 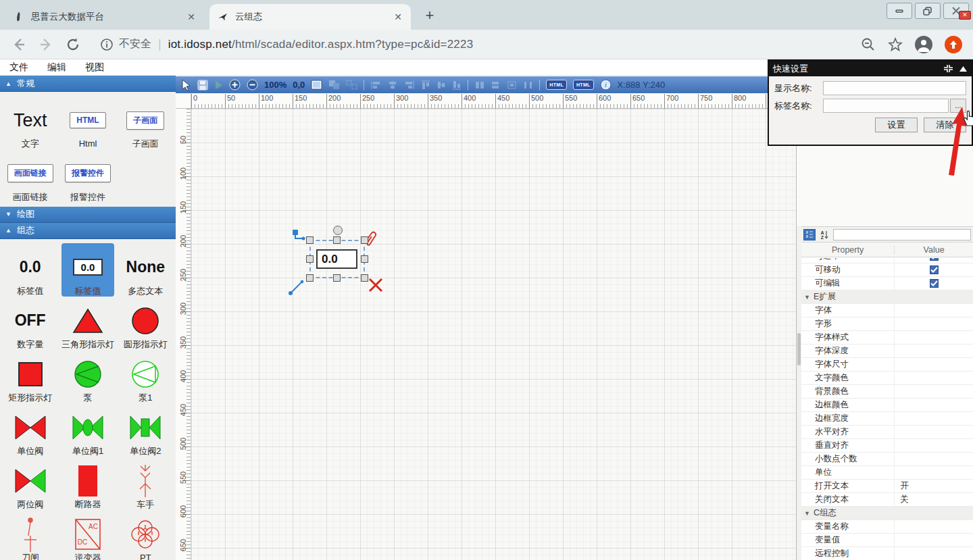 I want to click on same-size-icon, so click(x=512, y=85).